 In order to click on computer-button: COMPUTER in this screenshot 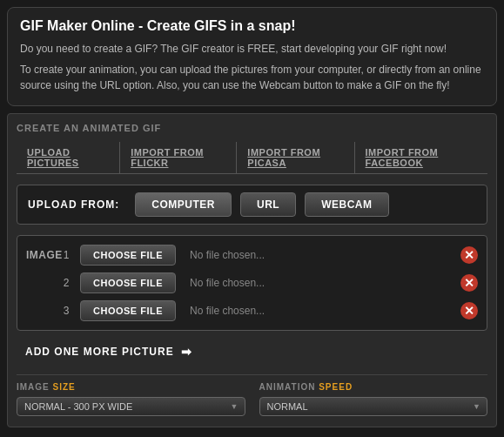, I will do `click(183, 205)`.